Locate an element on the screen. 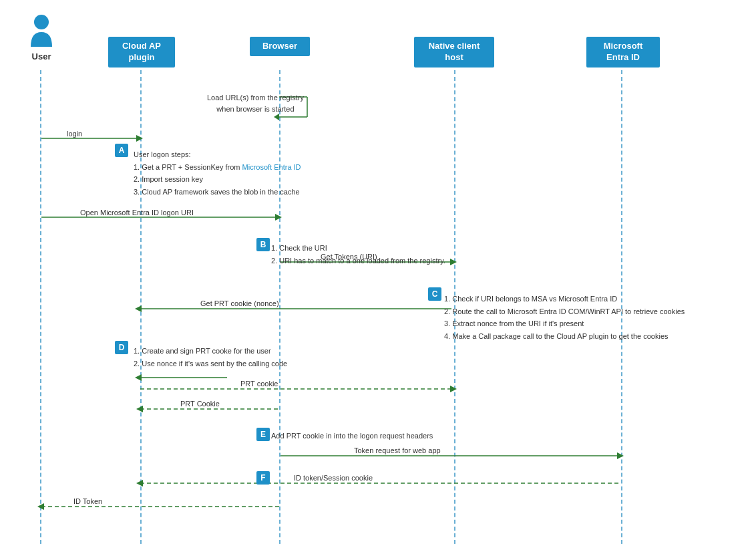 This screenshot has width=756, height=544. add-prt-note: Add PRT cookie in into the logon request… is located at coordinates (352, 436).